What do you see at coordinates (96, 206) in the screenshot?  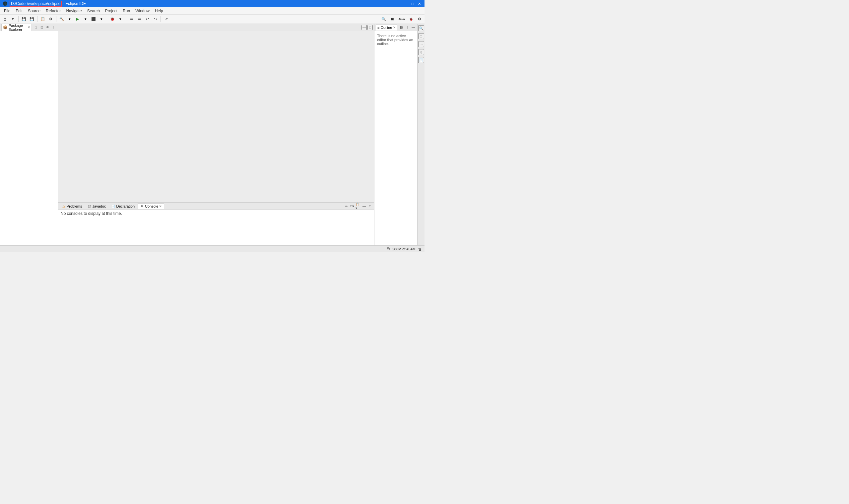 I see `tab-javadoc: @ Javadoc` at bounding box center [96, 206].